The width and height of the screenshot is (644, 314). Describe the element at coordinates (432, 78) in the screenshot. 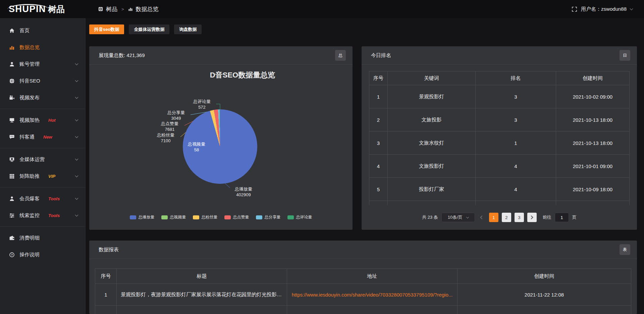

I see `col-header-keyword: 关键词` at that location.